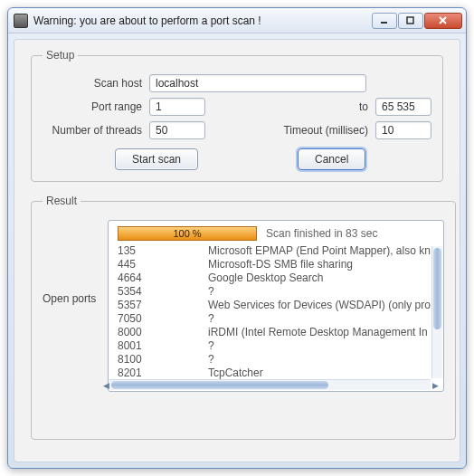 The image size is (474, 476). I want to click on port-row: 5354?, so click(274, 291).